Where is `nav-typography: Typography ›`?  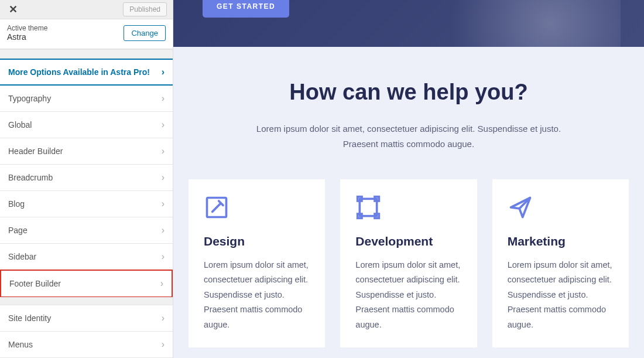 nav-typography: Typography › is located at coordinates (87, 98).